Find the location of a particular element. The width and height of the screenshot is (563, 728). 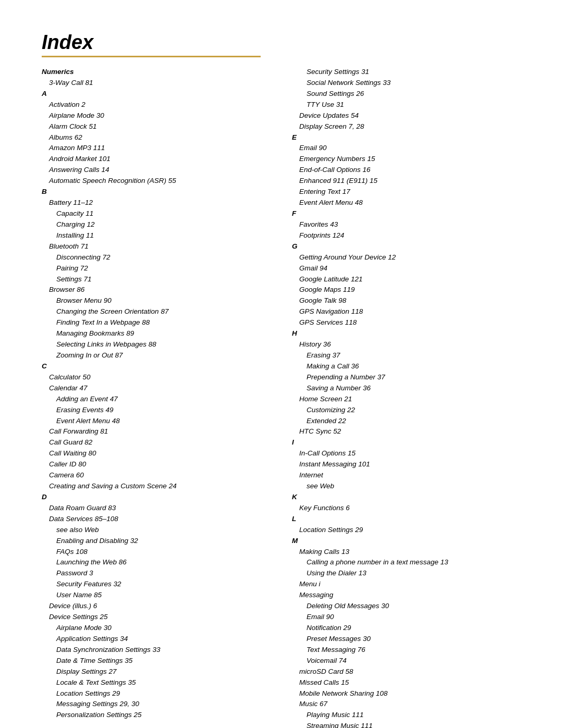

index-entry-sub: Security Features 32 is located at coordinates (156, 585).